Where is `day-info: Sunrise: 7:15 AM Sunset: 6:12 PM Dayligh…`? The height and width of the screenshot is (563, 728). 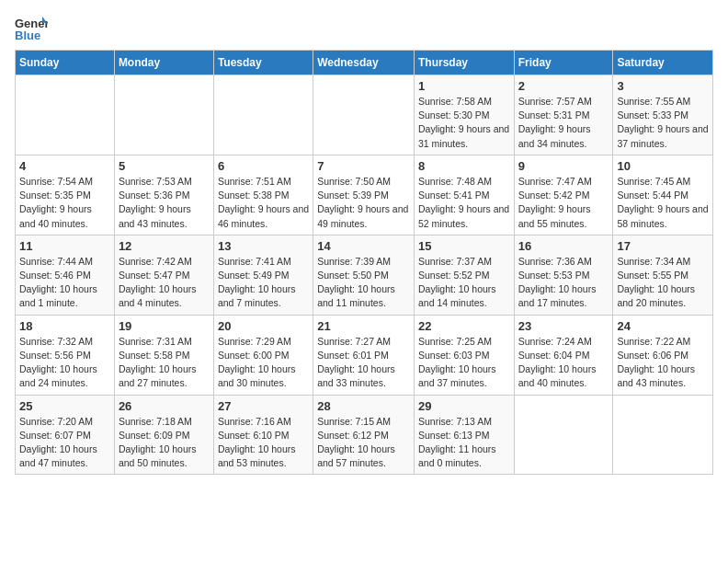
day-info: Sunrise: 7:15 AM Sunset: 6:12 PM Dayligh… is located at coordinates (364, 443).